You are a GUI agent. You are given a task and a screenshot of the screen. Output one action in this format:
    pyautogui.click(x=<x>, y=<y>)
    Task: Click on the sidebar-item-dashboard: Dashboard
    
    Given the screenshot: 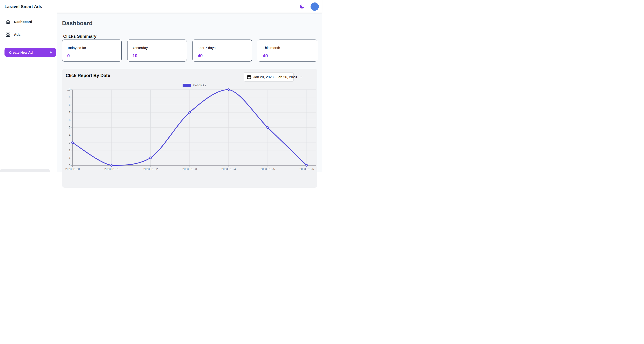 What is the action you would take?
    pyautogui.click(x=28, y=22)
    